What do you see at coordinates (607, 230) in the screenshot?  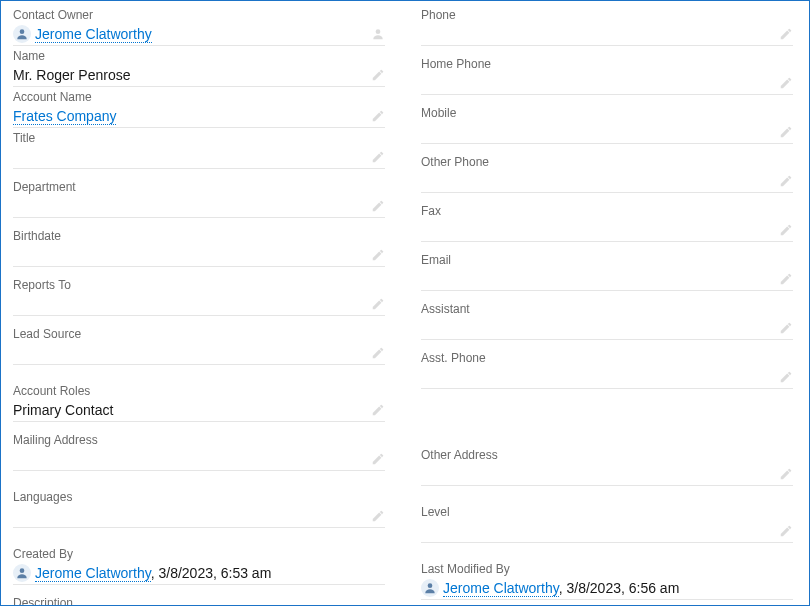 I see `value-fax` at bounding box center [607, 230].